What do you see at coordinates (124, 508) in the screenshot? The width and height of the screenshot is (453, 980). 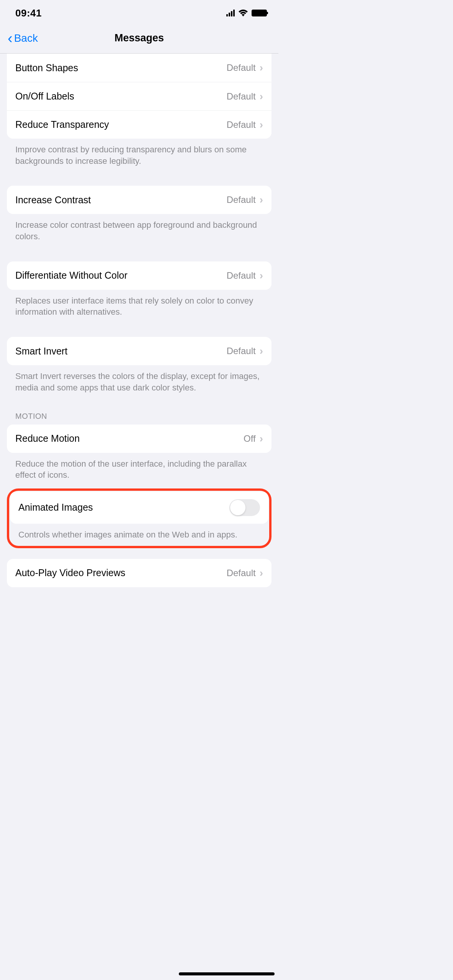 I see `row-label: Animated Images` at bounding box center [124, 508].